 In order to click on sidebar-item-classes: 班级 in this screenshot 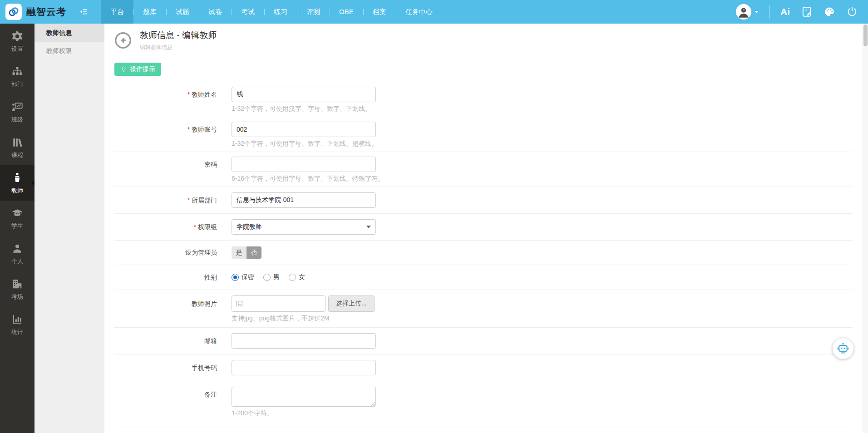, I will do `click(17, 112)`.